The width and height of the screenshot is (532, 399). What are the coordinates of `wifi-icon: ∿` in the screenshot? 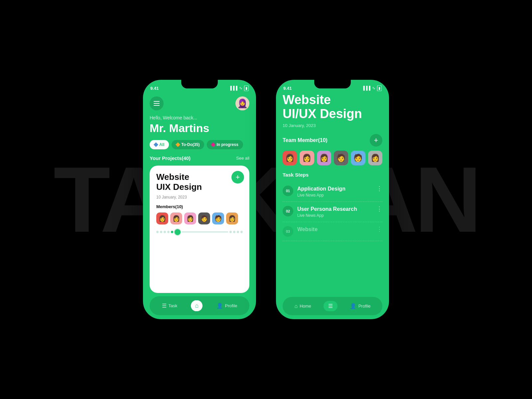 It's located at (241, 88).